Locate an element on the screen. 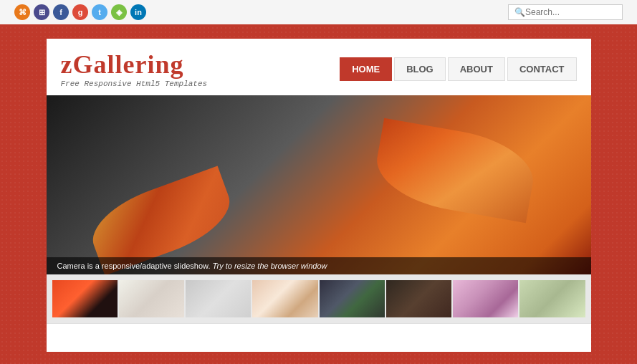  caption-italic: Try to resize the browser window is located at coordinates (270, 266).